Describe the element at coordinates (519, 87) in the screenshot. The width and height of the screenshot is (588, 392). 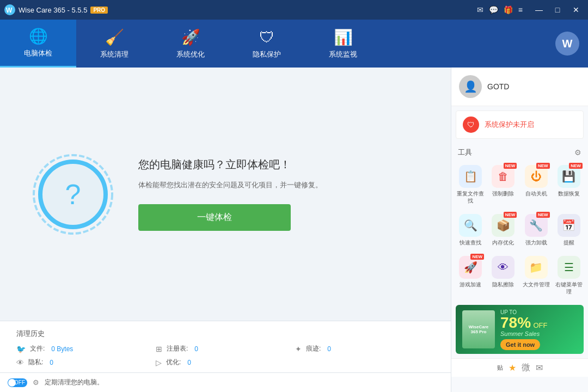
I see `user-profile: 👤 GOTD` at that location.